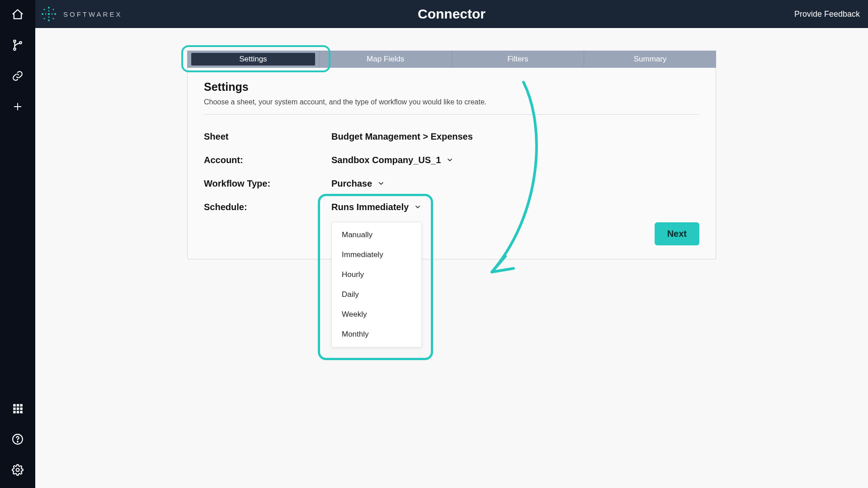 The image size is (868, 488). What do you see at coordinates (377, 295) in the screenshot?
I see `schedule-option-daily: Daily` at bounding box center [377, 295].